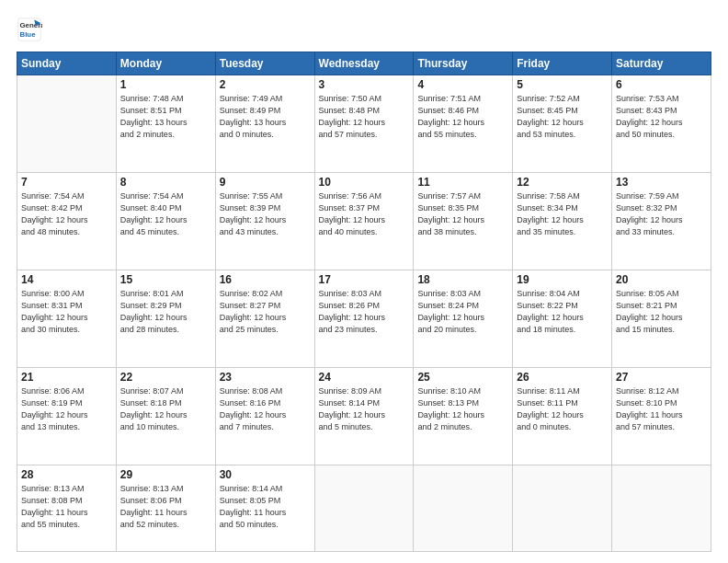 This screenshot has height=563, width=728. I want to click on day-info: Sunrise: 7:50 AMSunset: 8:48 PMDaylight:…, so click(364, 117).